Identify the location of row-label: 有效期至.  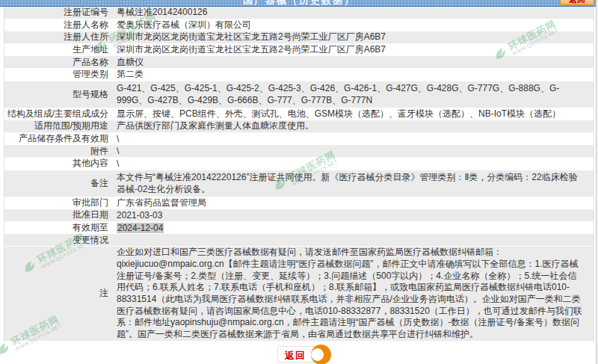
(59, 227).